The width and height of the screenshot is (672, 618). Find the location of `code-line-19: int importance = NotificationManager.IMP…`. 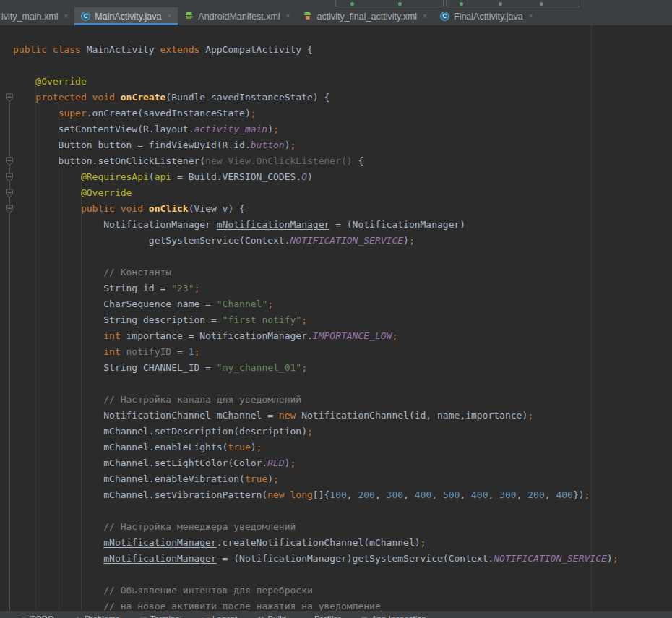

code-line-19: int importance = NotificationManager.IMP… is located at coordinates (343, 336).